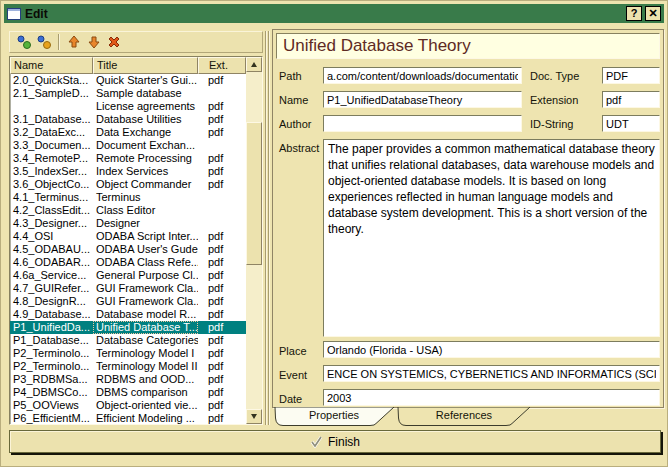 This screenshot has height=467, width=668. What do you see at coordinates (299, 148) in the screenshot?
I see `abstract-label: Abstract` at bounding box center [299, 148].